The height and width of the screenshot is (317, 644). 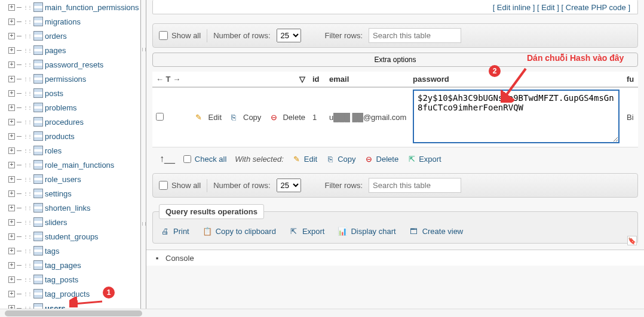 I want to click on sel-edit-link: ✎Edit, so click(x=305, y=159).